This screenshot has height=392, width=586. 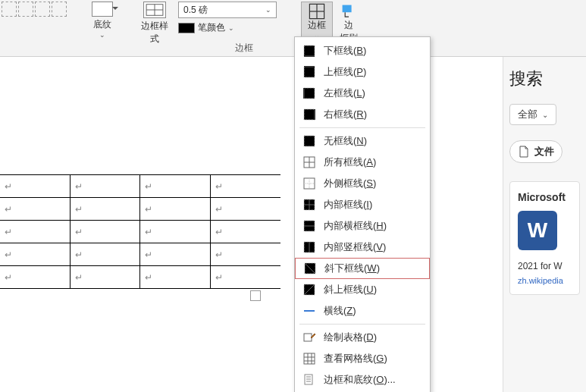 What do you see at coordinates (255, 296) in the screenshot?
I see `section-end-mark` at bounding box center [255, 296].